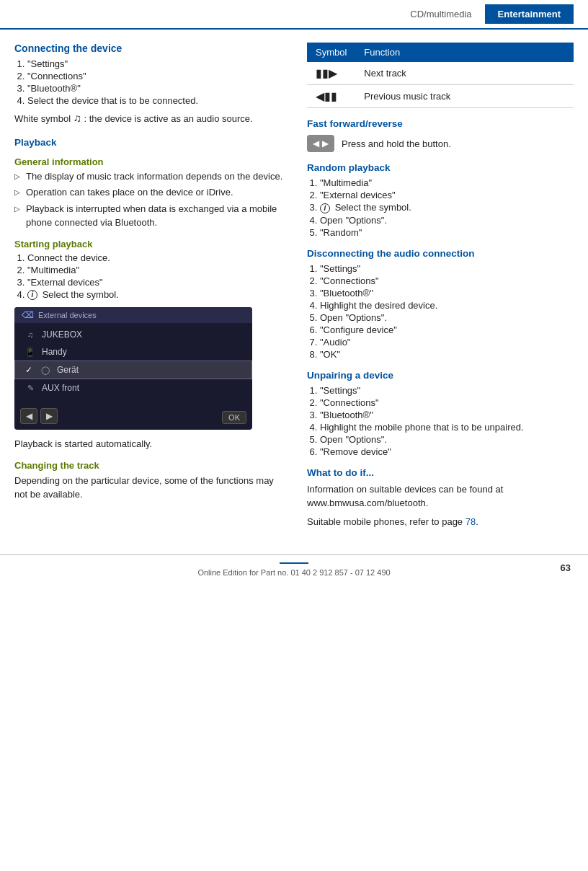 Image resolution: width=588 pixels, height=871 pixels. What do you see at coordinates (150, 200) in the screenshot?
I see `general-info-list: The display of music track information d…` at bounding box center [150, 200].